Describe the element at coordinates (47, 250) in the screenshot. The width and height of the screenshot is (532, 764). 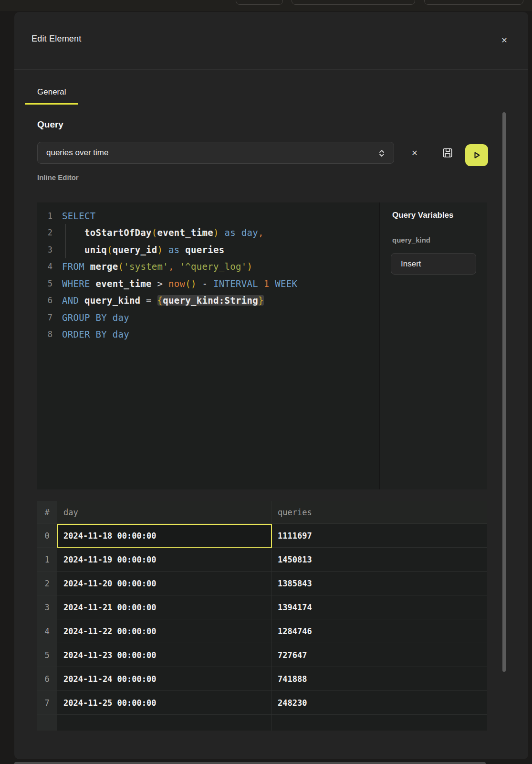
I see `line-number: 3` at that location.